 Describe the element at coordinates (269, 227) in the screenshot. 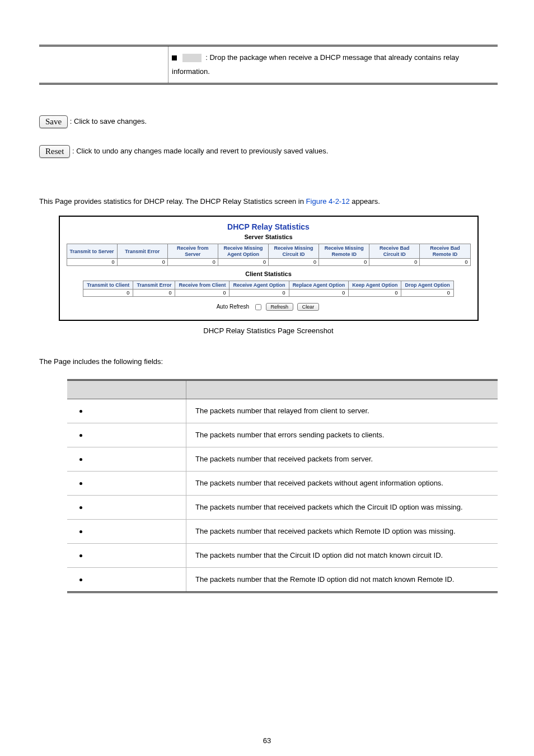

I see `shot-title: DHCP Relay Statistics` at that location.